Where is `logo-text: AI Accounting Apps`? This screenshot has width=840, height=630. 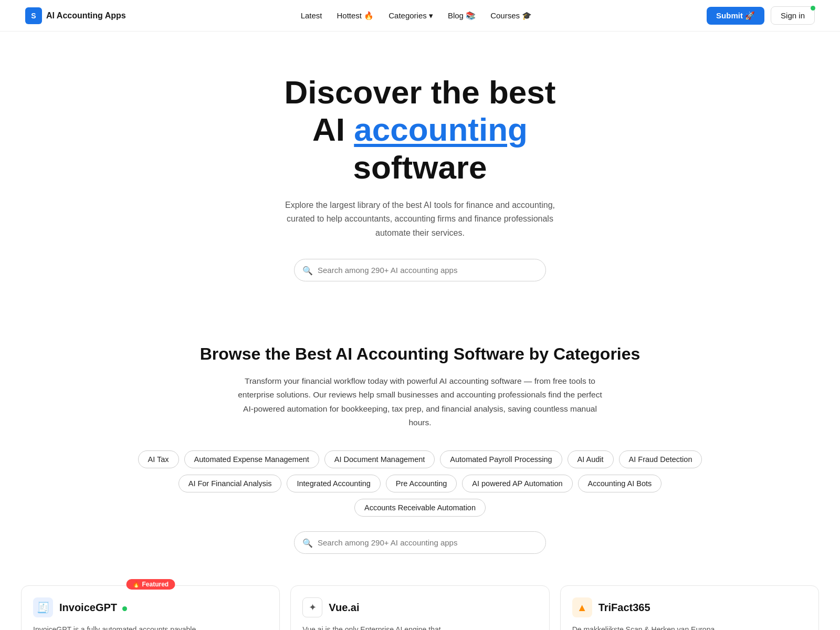
logo-text: AI Accounting Apps is located at coordinates (86, 16).